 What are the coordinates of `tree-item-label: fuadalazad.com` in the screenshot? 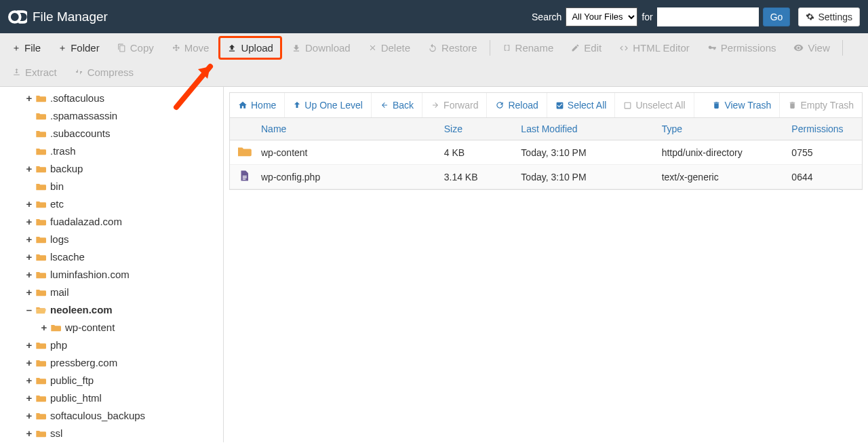 It's located at (86, 222).